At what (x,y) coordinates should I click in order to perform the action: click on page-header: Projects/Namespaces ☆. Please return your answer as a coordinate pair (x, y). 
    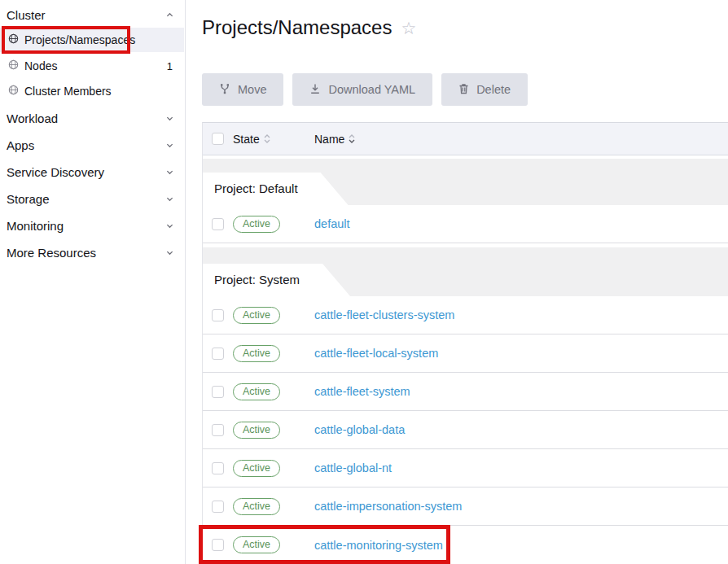
    Looking at the image, I should click on (309, 28).